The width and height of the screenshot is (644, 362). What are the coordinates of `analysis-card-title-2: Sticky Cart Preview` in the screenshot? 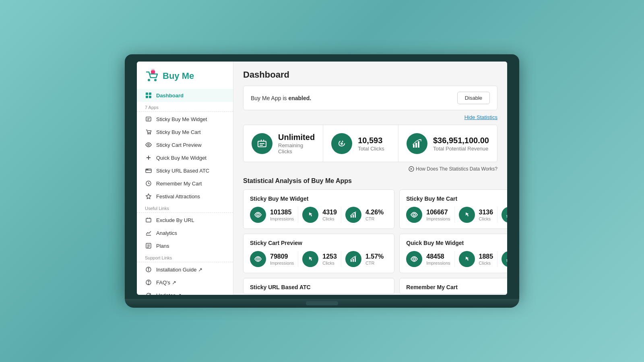 It's located at (319, 243).